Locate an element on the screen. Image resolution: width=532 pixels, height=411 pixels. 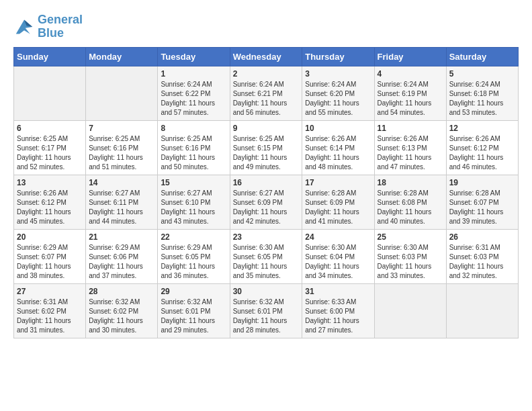
calendar-cell: 3Sunrise: 6:24 AM Sunset: 6:20 PM Daylig… is located at coordinates (339, 93).